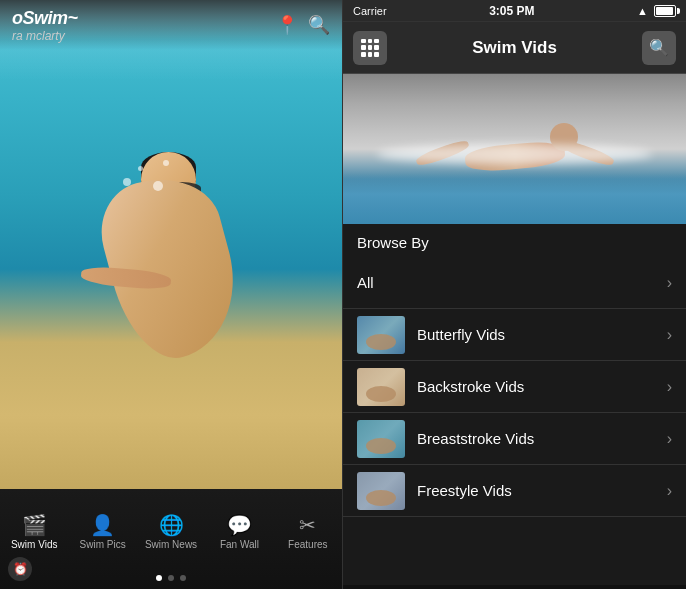 This screenshot has height=589, width=686. I want to click on swimmer-figure, so click(171, 267).